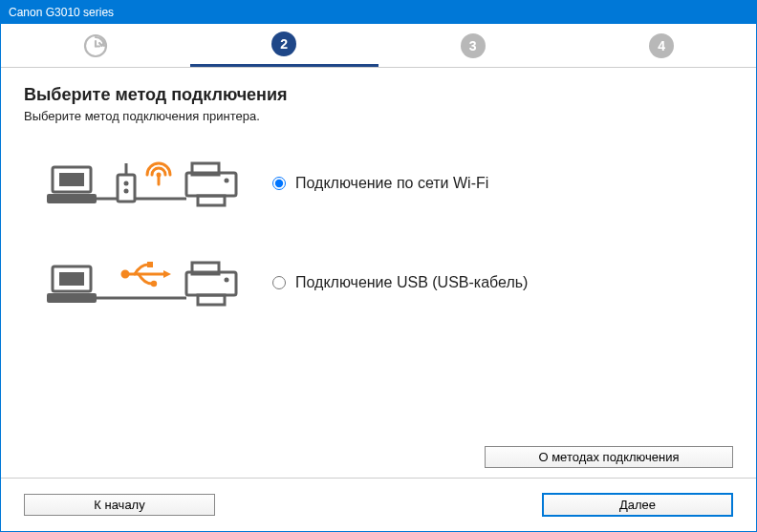 This screenshot has height=532, width=757. Describe the element at coordinates (380, 183) in the screenshot. I see `option-wifi-radio: Подключение по сети Wi-Fi` at that location.